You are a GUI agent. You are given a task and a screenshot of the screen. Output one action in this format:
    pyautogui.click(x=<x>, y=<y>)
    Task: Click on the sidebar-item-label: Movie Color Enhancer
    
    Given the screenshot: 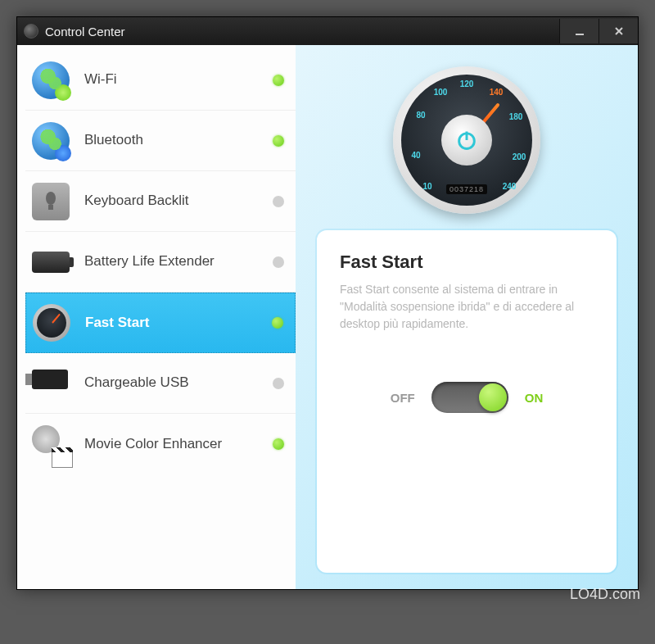 What is the action you would take?
    pyautogui.click(x=178, y=444)
    